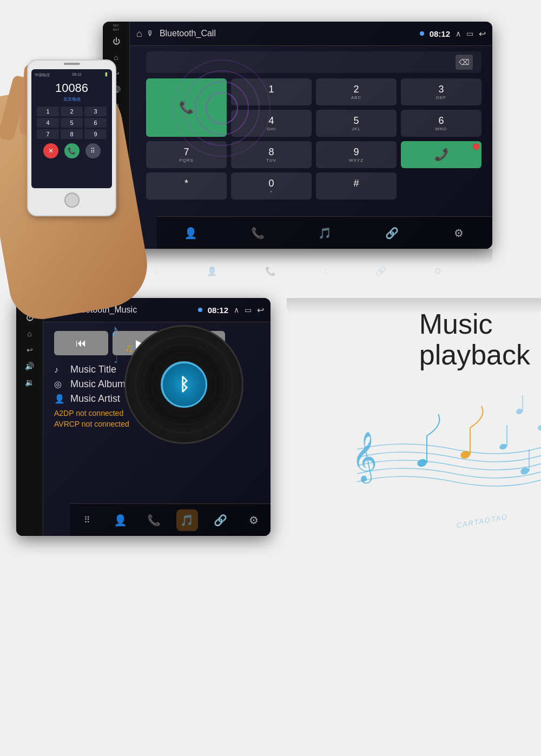  Describe the element at coordinates (184, 385) in the screenshot. I see `bluetooth-symbol: ᛒ` at that location.